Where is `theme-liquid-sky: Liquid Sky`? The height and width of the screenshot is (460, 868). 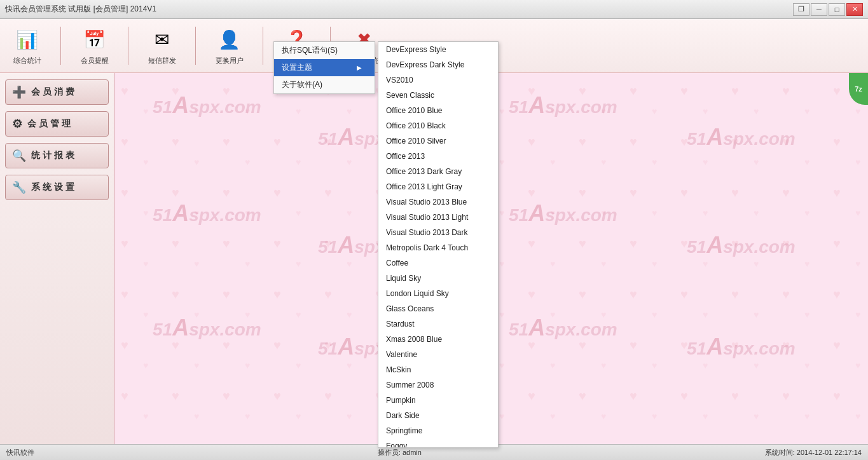 theme-liquid-sky: Liquid Sky is located at coordinates (438, 278).